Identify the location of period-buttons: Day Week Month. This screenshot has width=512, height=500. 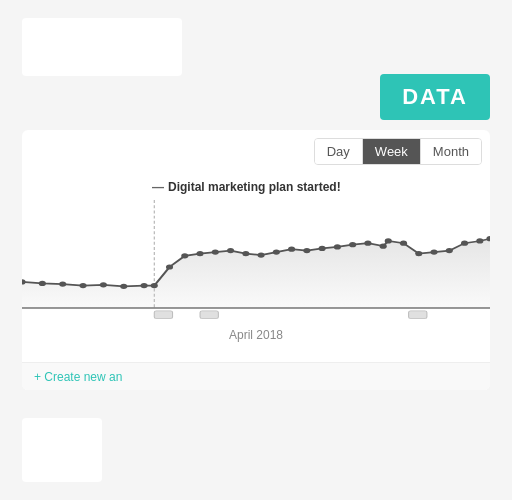
(398, 152).